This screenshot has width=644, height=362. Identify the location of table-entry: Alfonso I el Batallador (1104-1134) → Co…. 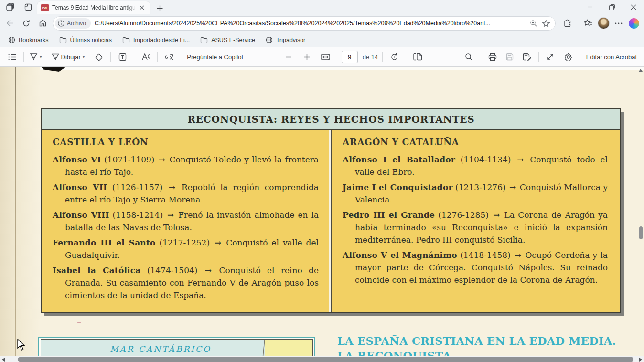
(475, 166).